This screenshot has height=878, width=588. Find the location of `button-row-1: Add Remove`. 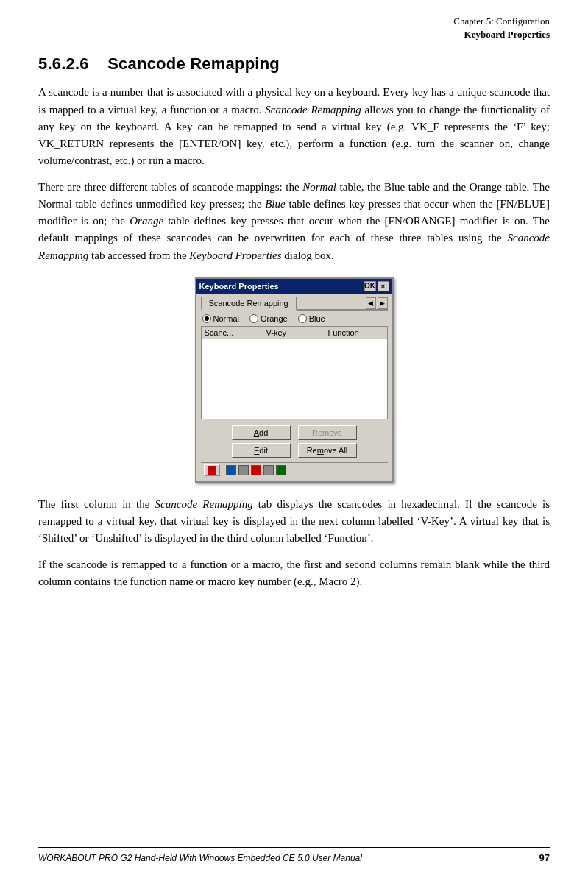

button-row-1: Add Remove is located at coordinates (294, 433).